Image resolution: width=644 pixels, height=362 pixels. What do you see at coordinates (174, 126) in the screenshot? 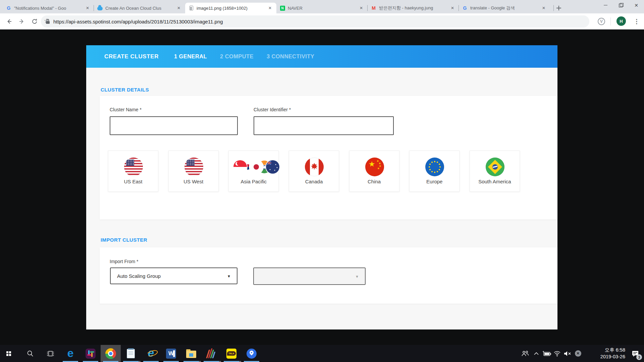
I see `cluster-name-input` at bounding box center [174, 126].